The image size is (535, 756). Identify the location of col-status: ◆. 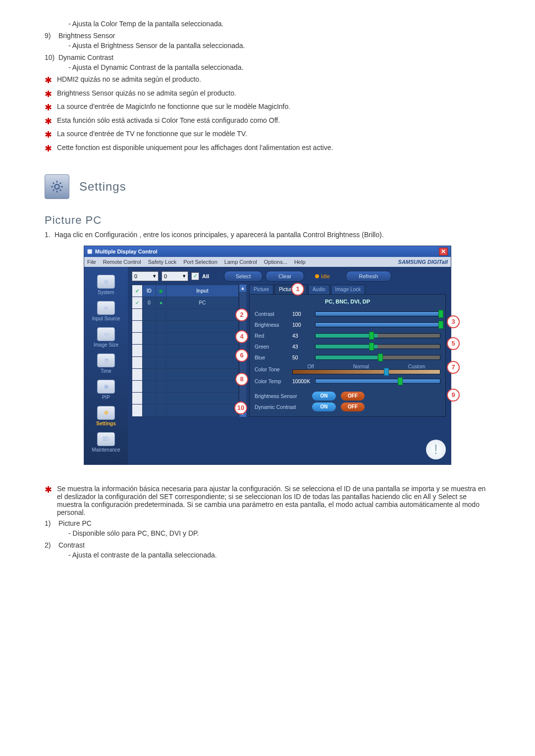
(161, 291).